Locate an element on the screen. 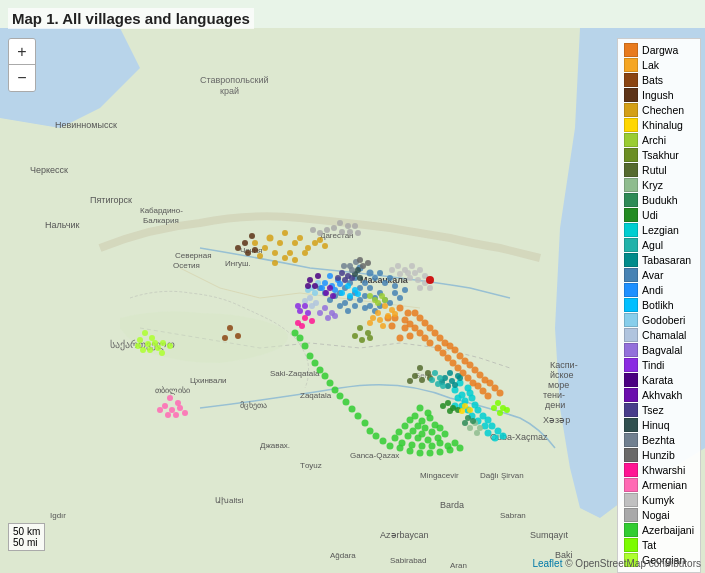 The width and height of the screenshot is (705, 573). osm-link: © OpenStreetMap contributors is located at coordinates (633, 564).